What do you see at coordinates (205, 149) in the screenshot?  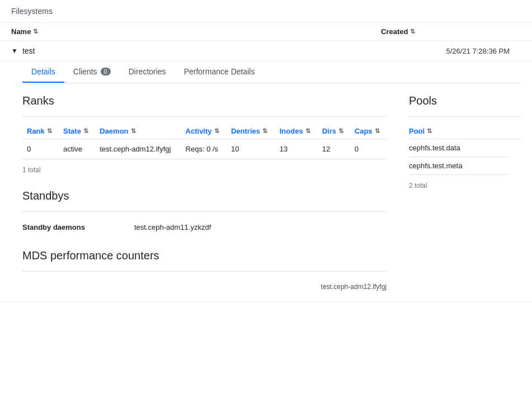 I see `table-row: 0 active test.ceph-adm12.lfyfgj Reqs` at bounding box center [205, 149].